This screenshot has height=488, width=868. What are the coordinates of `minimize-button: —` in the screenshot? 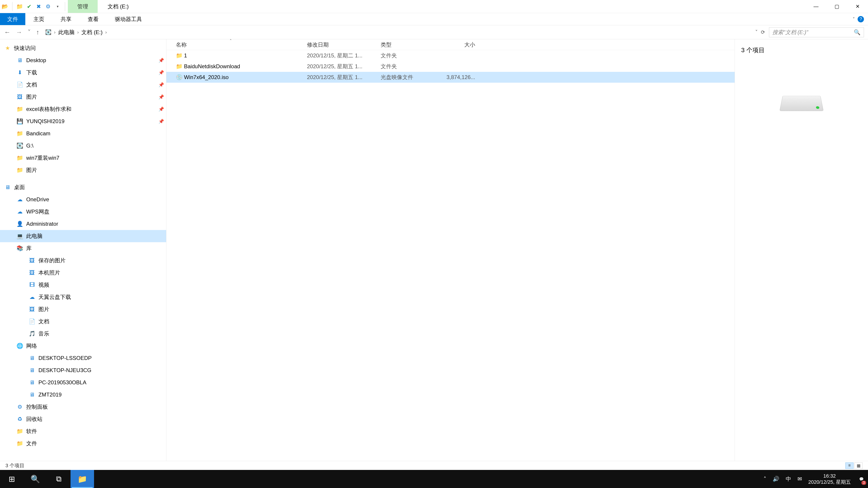 It's located at (816, 6).